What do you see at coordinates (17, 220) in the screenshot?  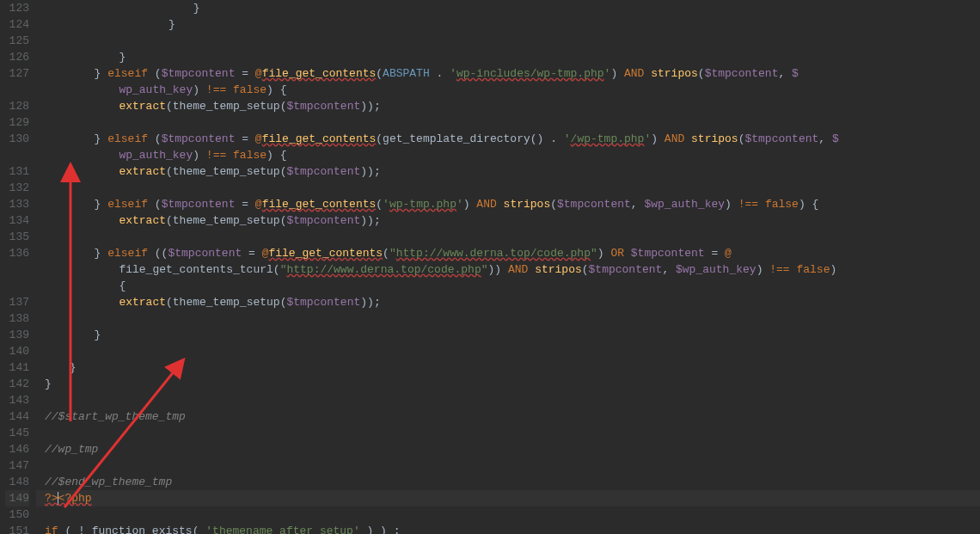 I see `line-number: 134` at bounding box center [17, 220].